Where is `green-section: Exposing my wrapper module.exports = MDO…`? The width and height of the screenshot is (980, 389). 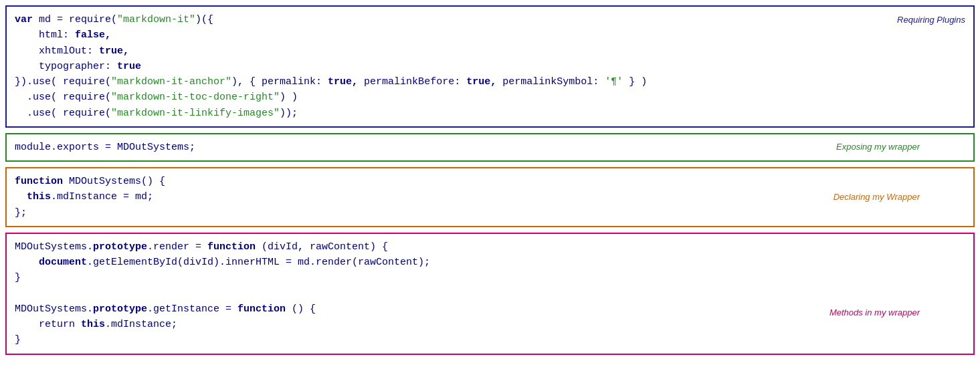 green-section: Exposing my wrapper module.exports = MDO… is located at coordinates (490, 147).